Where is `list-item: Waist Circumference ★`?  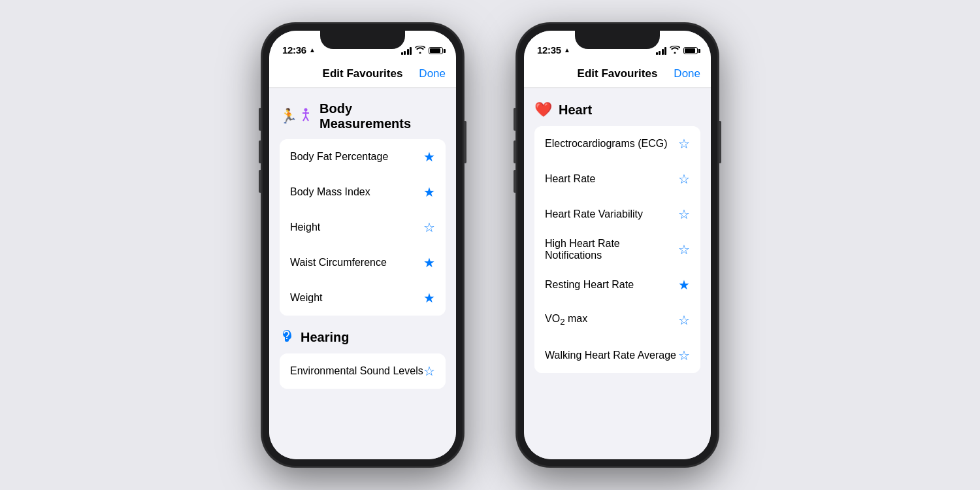
list-item: Waist Circumference ★ is located at coordinates (363, 263).